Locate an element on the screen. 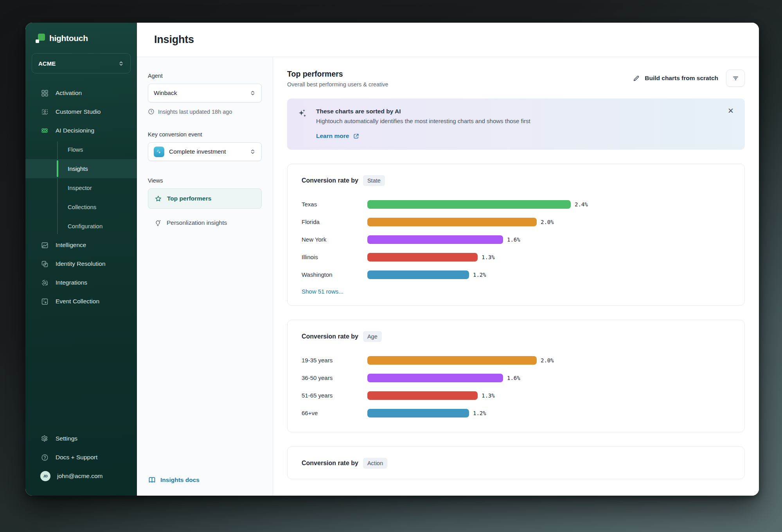  sidebar-item-flows: Flows is located at coordinates (81, 149).